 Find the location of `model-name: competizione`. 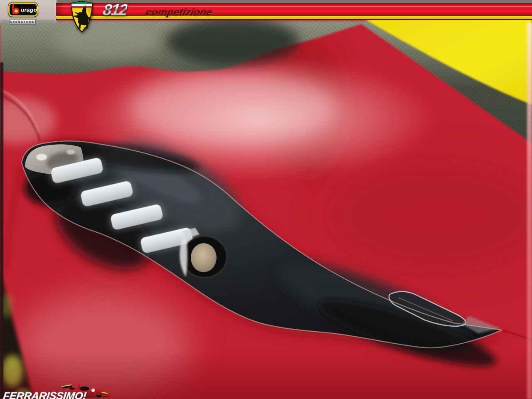

model-name: competizione is located at coordinates (179, 12).